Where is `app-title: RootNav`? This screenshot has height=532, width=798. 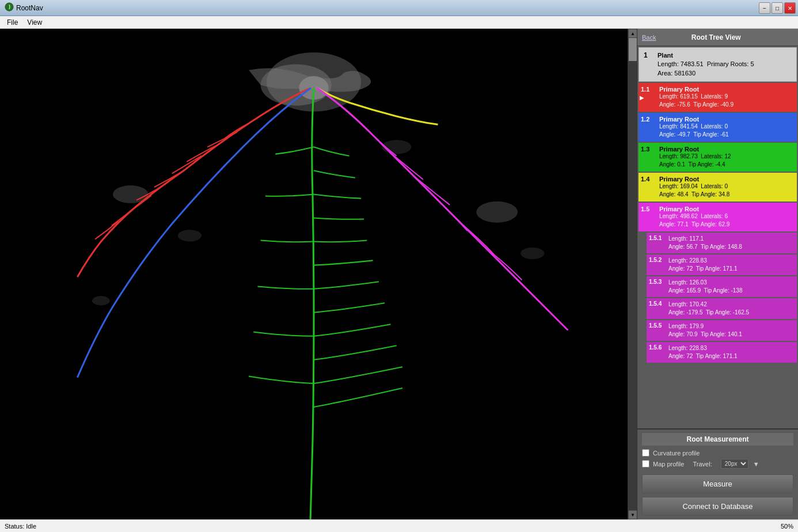
app-title: RootNav is located at coordinates (30, 8).